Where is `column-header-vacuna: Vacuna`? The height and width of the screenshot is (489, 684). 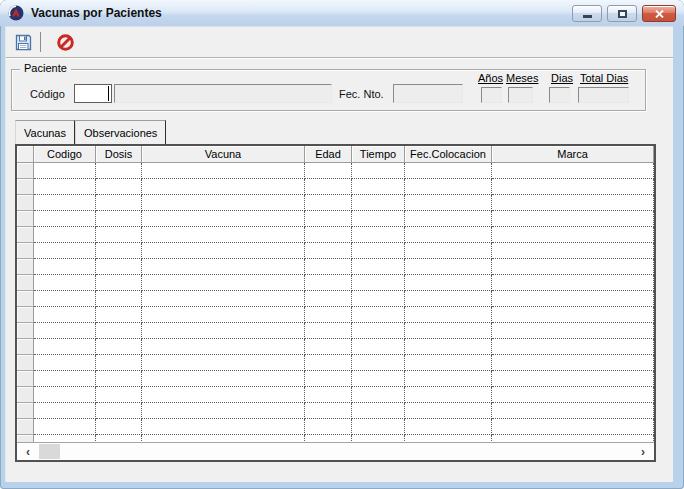 column-header-vacuna: Vacuna is located at coordinates (224, 154).